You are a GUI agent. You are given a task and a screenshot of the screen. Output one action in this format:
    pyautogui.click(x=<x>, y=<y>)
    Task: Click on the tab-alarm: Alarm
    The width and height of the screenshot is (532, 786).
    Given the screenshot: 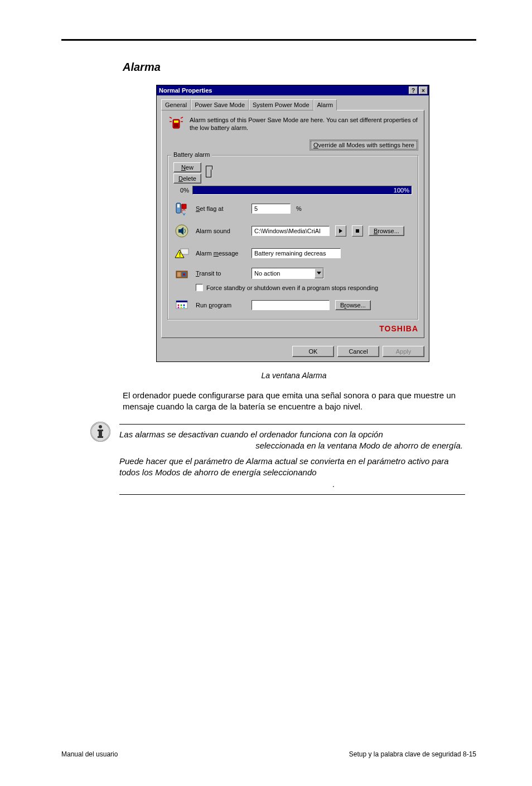 What is the action you would take?
    pyautogui.click(x=326, y=105)
    